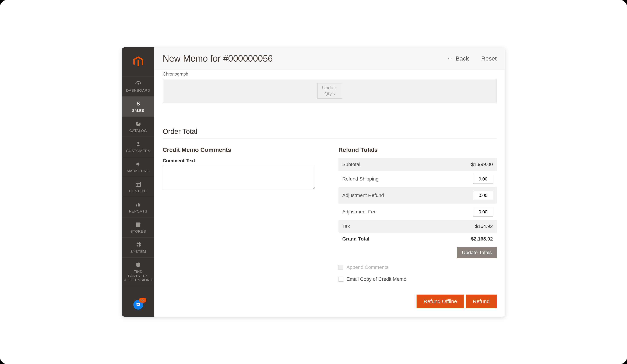 This screenshot has width=627, height=364. What do you see at coordinates (138, 184) in the screenshot?
I see `layout-icon` at bounding box center [138, 184].